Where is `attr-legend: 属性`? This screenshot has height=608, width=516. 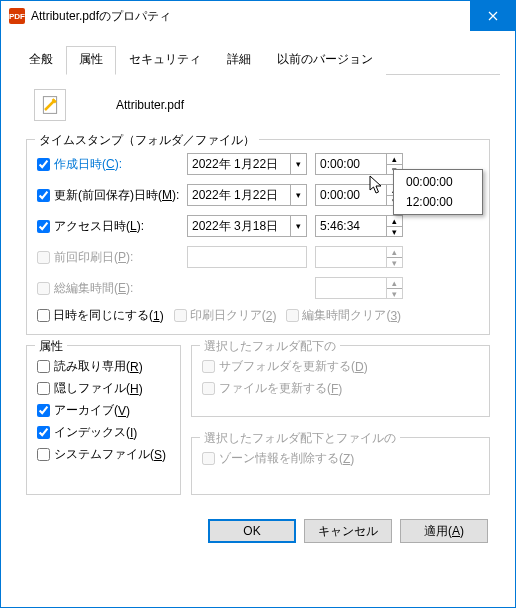
attr-legend: 属性 is located at coordinates (51, 346).